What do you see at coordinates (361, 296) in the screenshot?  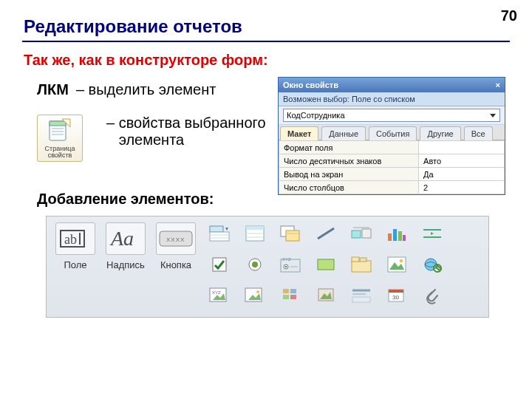 I see `title-icon` at bounding box center [361, 296].